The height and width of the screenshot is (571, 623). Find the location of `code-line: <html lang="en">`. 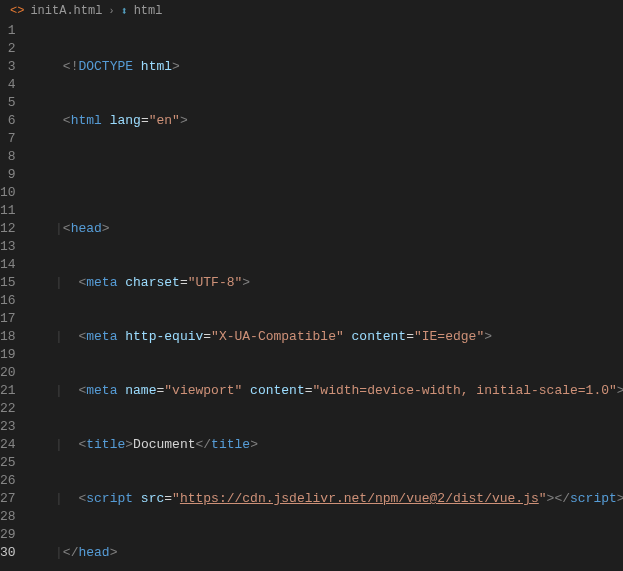

code-line: <html lang="en"> is located at coordinates (328, 121).